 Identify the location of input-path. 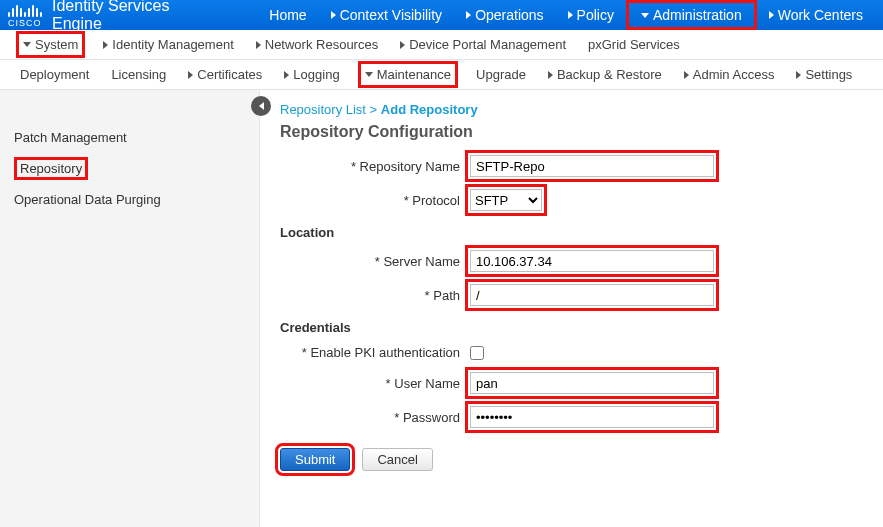
(592, 295).